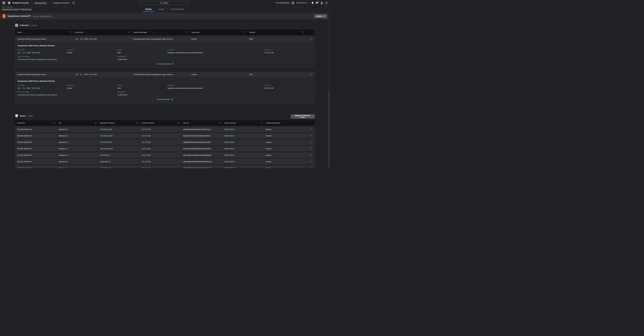  I want to click on tab-graph: Graph, so click(162, 10).